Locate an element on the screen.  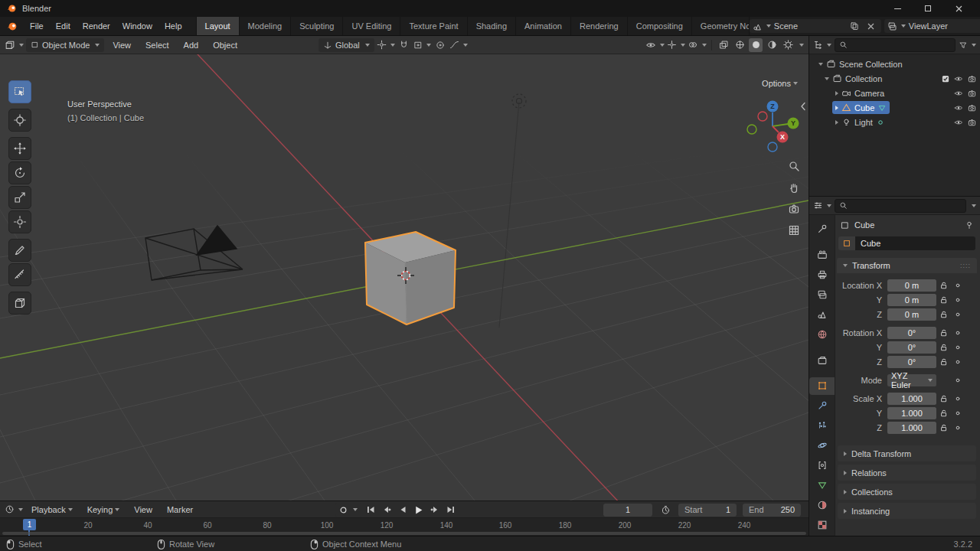
tool-select-box is located at coordinates (20, 92).